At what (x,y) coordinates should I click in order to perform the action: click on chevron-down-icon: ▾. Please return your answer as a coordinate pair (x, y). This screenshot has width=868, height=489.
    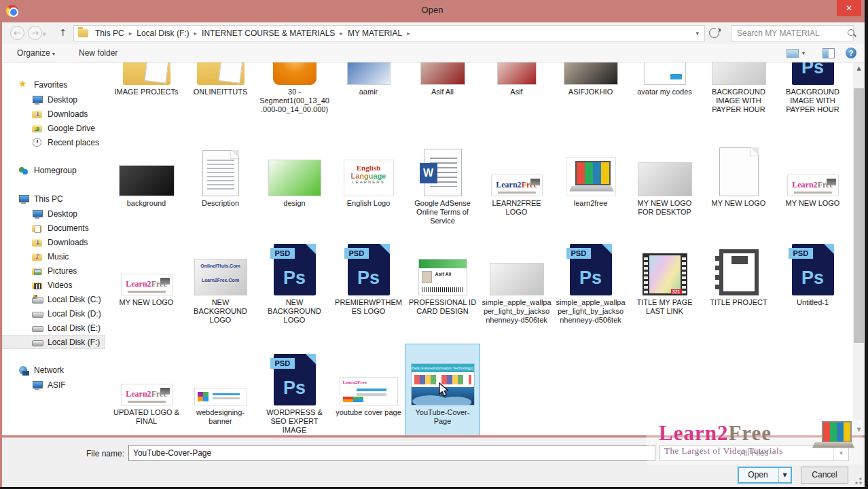
    Looking at the image, I should click on (841, 453).